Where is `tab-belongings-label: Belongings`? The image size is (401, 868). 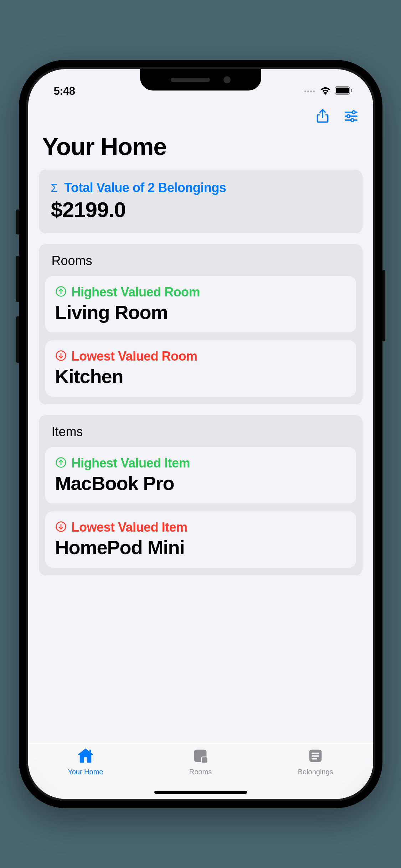 tab-belongings-label: Belongings is located at coordinates (316, 772).